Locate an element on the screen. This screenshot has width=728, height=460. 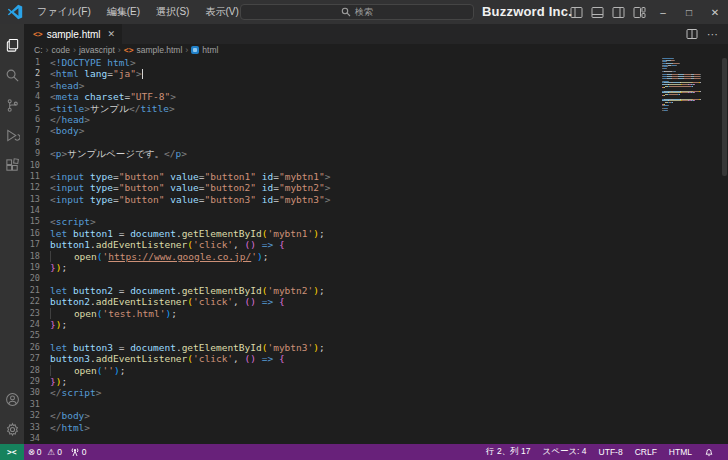
breadcrumb-file: sample.html is located at coordinates (159, 50).